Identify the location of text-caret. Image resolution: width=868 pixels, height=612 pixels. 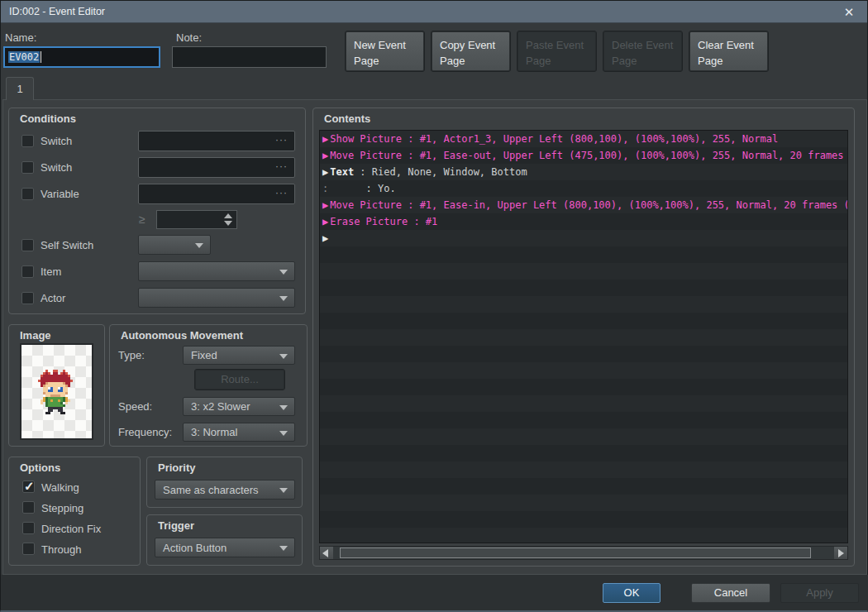
(41, 57).